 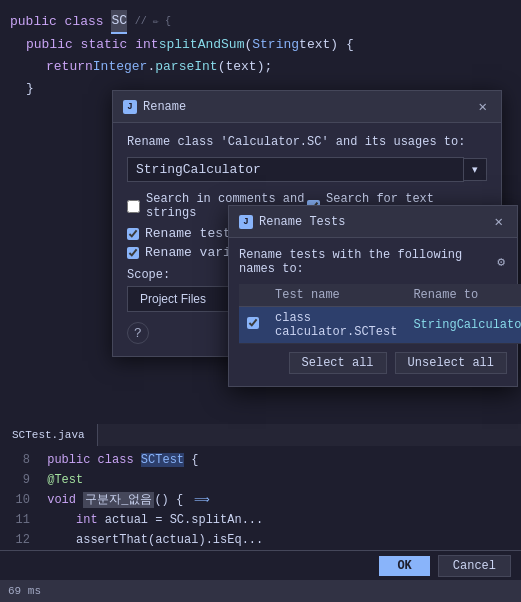 What do you see at coordinates (373, 312) in the screenshot?
I see `rename-tests-body: Rename tests with the following names to…` at bounding box center [373, 312].